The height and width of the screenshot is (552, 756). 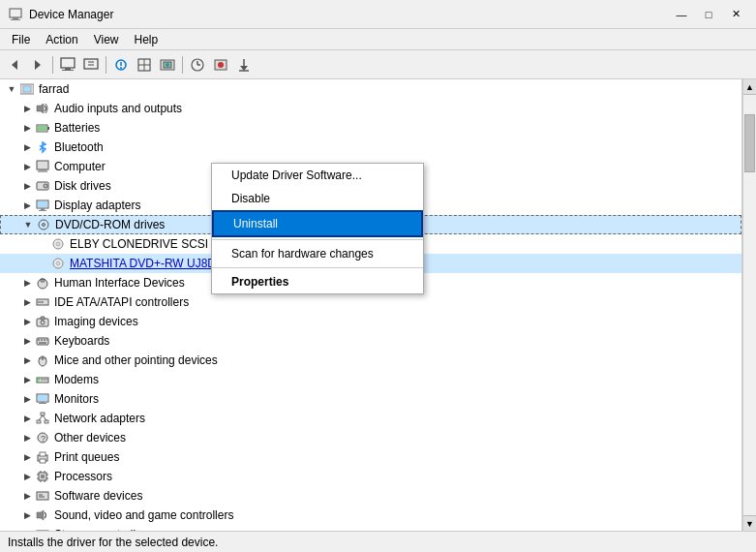 What do you see at coordinates (371, 496) in the screenshot?
I see `tree-item-software: ▶ Software devices` at bounding box center [371, 496].